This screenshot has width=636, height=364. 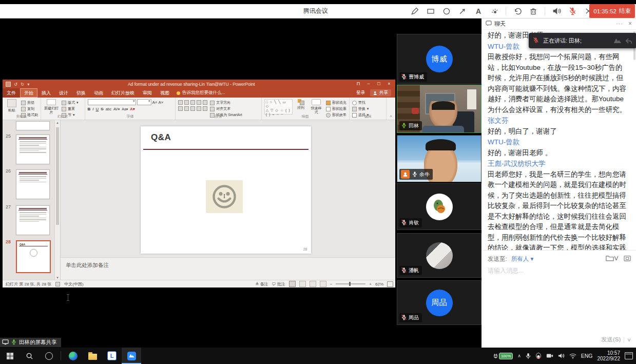 I want to click on trash-tool-icon, so click(x=533, y=11).